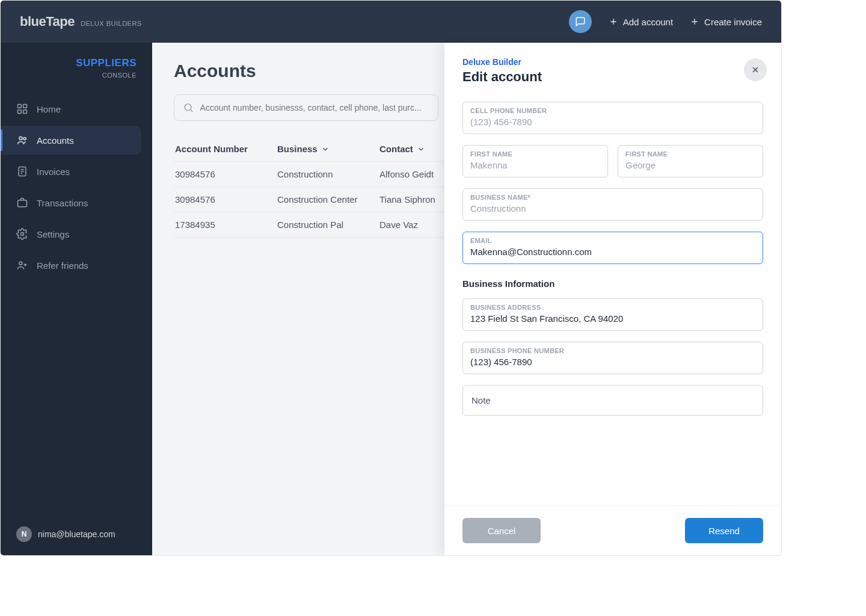  Describe the element at coordinates (53, 172) in the screenshot. I see `sidebar-item-label: Invoices` at that location.